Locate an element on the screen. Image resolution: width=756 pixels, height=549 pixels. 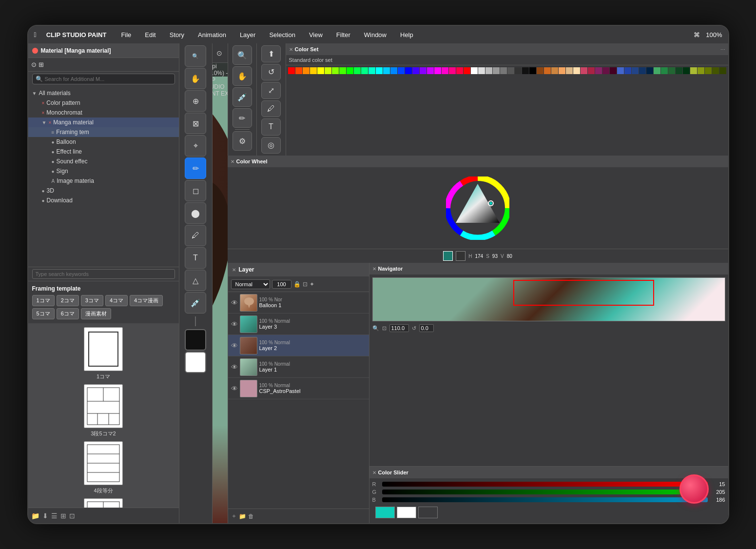
material-list-icon: ☰ is located at coordinates (55, 516).